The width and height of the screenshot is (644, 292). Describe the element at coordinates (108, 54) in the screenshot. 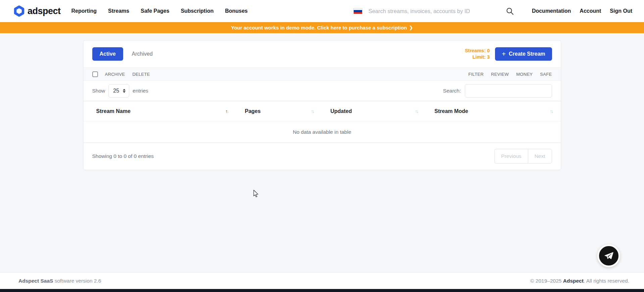

I see `tab-active: Active` at that location.